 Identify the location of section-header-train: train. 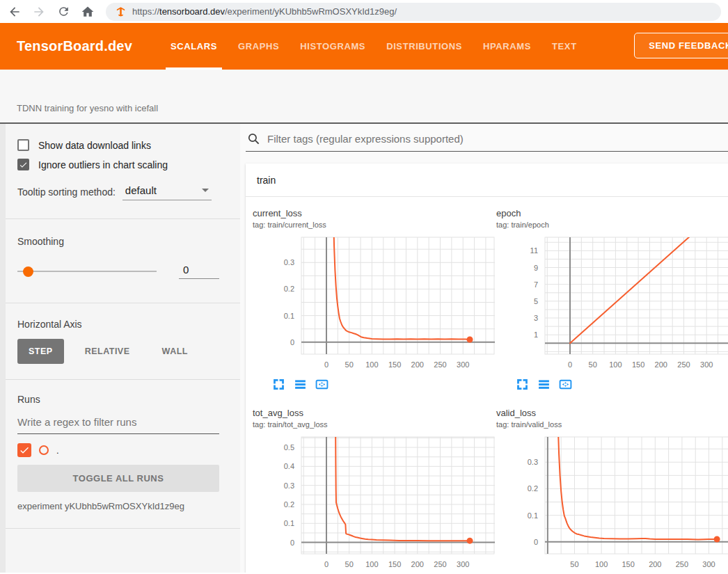
(487, 180).